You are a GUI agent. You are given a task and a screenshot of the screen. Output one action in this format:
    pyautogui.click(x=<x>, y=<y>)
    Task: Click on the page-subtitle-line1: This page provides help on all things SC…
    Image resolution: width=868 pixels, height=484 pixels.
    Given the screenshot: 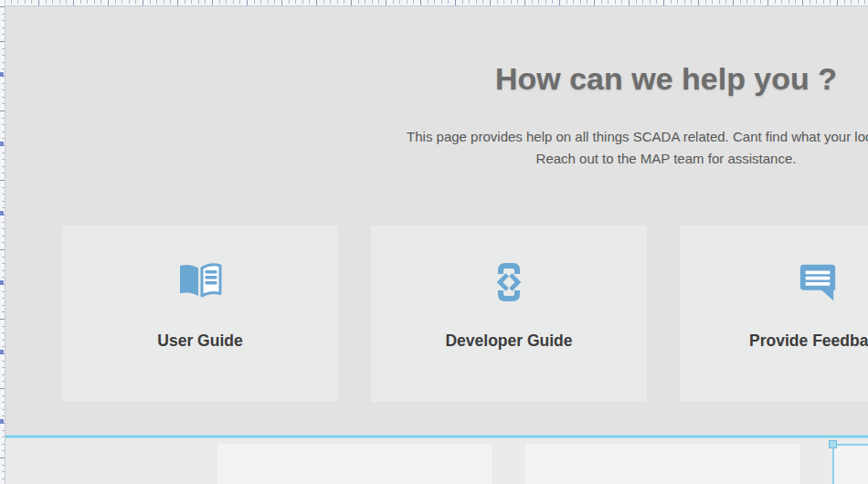 What is the action you would take?
    pyautogui.click(x=437, y=137)
    